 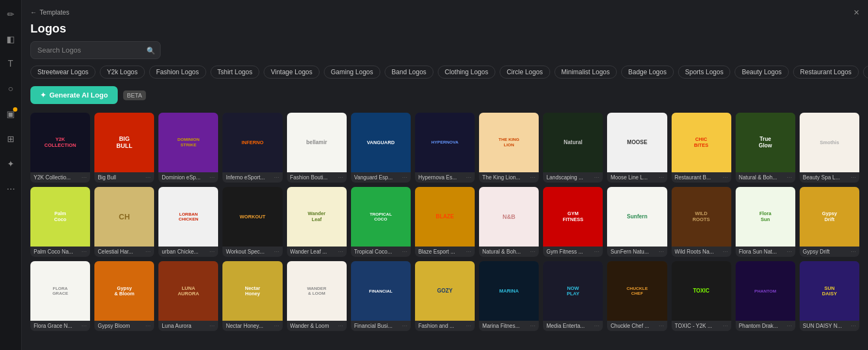 What do you see at coordinates (124, 147) in the screenshot?
I see `logo-card: BIGBULL Big Bull ⋯` at bounding box center [124, 147].